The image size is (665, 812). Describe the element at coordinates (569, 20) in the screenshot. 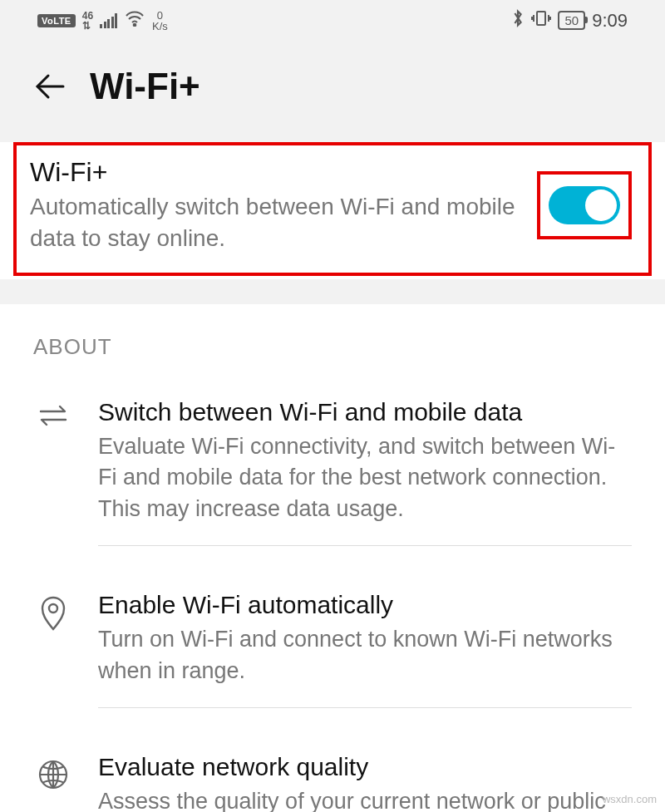

I see `status-right: 50 9:09` at that location.